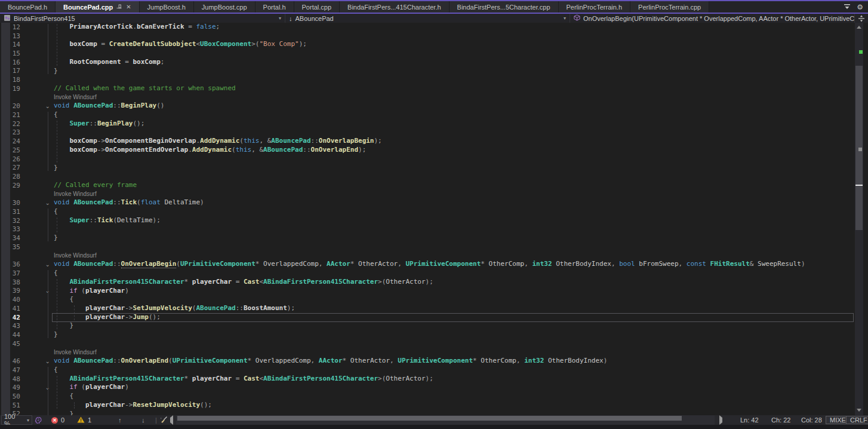 The width and height of the screenshot is (868, 429). Describe the element at coordinates (427, 264) in the screenshot. I see `code-line-36: 36⌄void ABouncePad::OnOverlapBegin(UPrim…` at that location.